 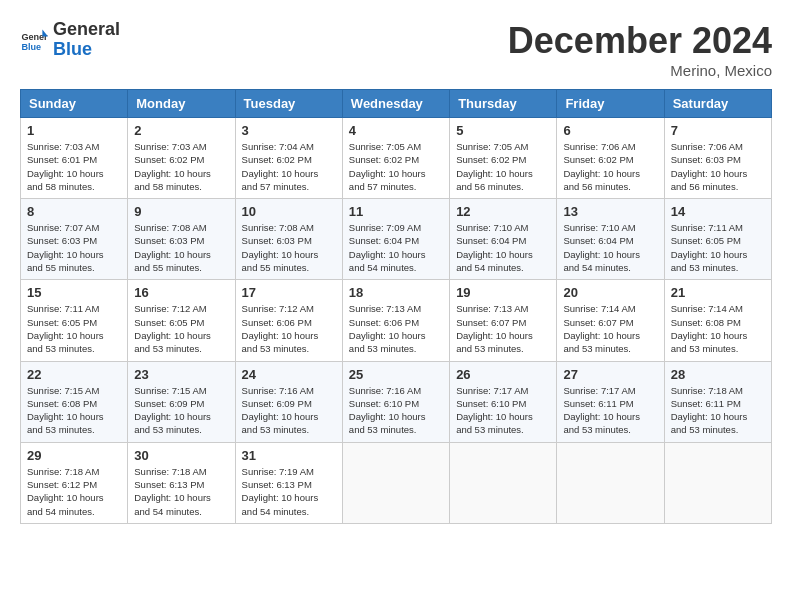 I want to click on table-row: 15Sunrise: 7:11 AM Sunset: 6:05 PM Dayli…, so click(x=74, y=320).